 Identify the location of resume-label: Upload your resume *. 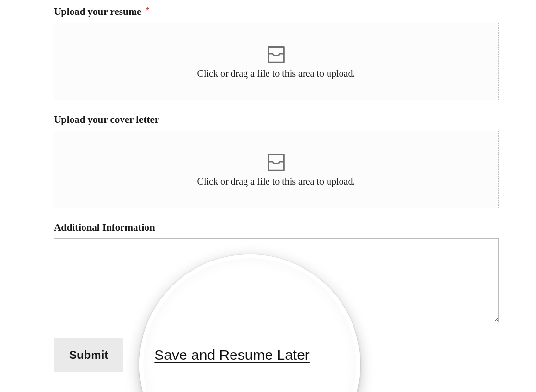
(276, 12).